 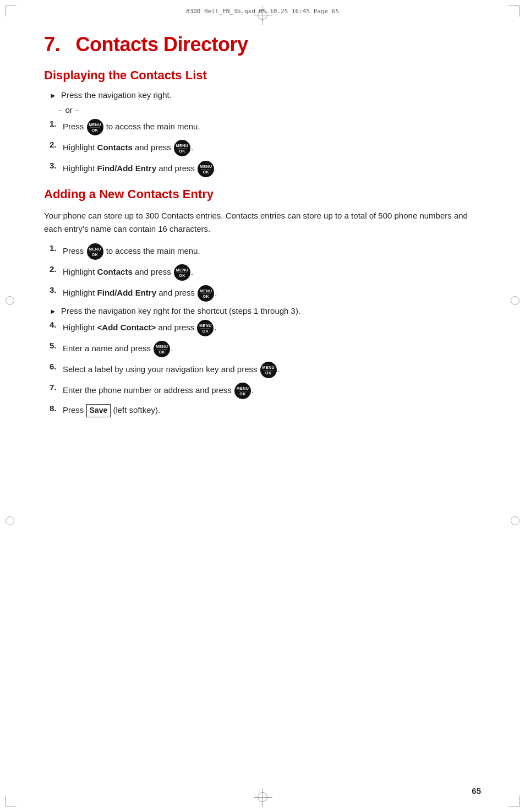 What do you see at coordinates (262, 310) in the screenshot?
I see `section2-bullet-shortcut: ► Press the navigation key right for the…` at bounding box center [262, 310].